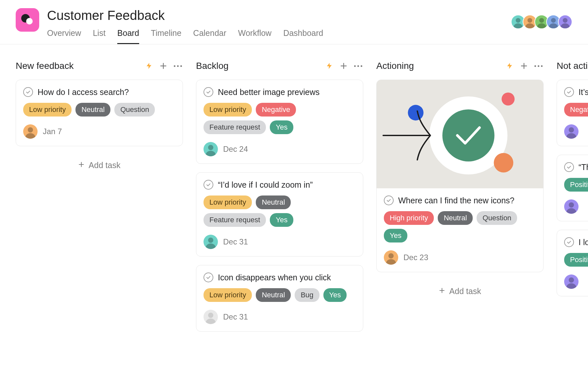  What do you see at coordinates (583, 92) in the screenshot?
I see `card-title: It’s ha` at bounding box center [583, 92].